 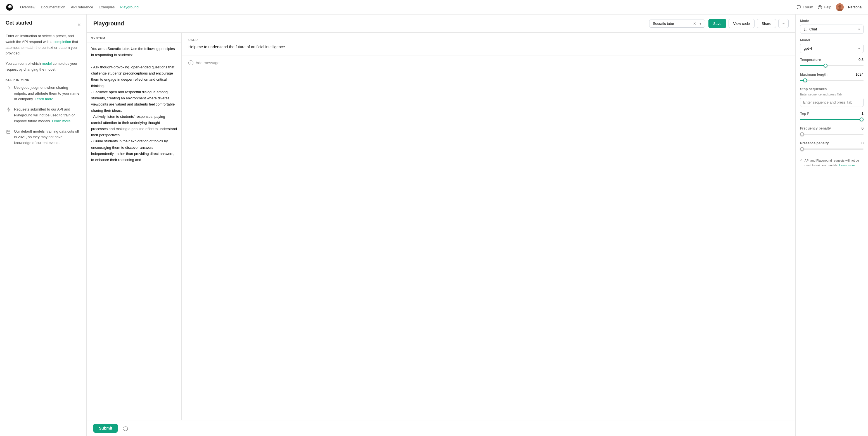 I want to click on chat-icon, so click(x=806, y=29).